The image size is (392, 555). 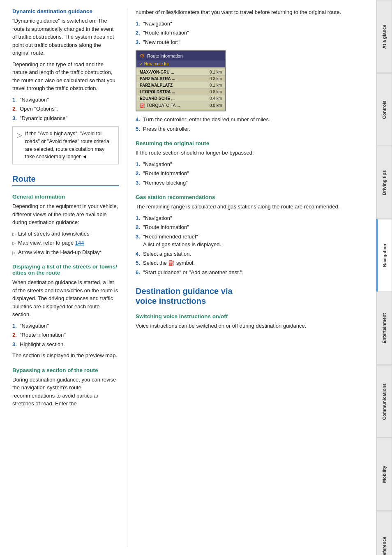 I want to click on route-map-title: Route information, so click(x=165, y=56).